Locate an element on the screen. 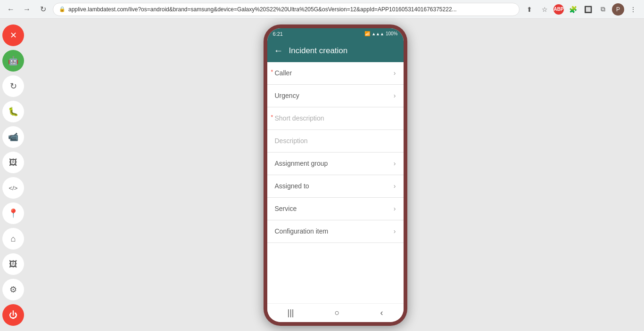 This screenshot has height=331, width=644. code-icon: </> is located at coordinates (13, 188).